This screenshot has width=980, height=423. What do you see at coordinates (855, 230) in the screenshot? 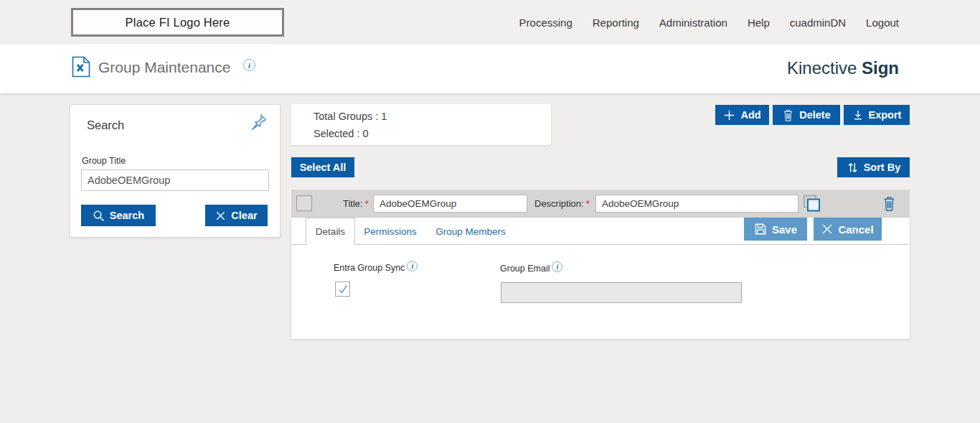
I see `cancel-button-label: Cancel` at bounding box center [855, 230].